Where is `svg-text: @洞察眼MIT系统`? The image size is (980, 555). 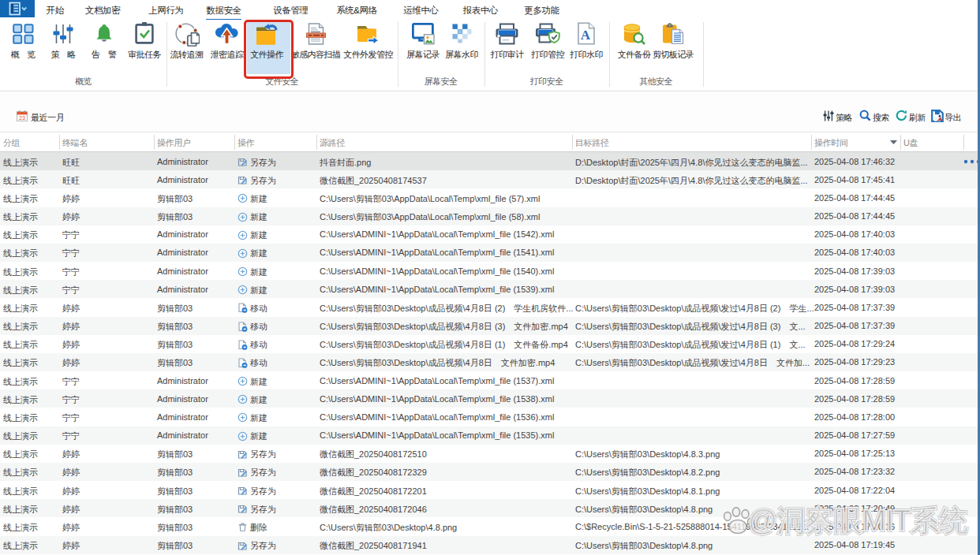 svg-text: @洞察眼MIT系统 is located at coordinates (858, 520).